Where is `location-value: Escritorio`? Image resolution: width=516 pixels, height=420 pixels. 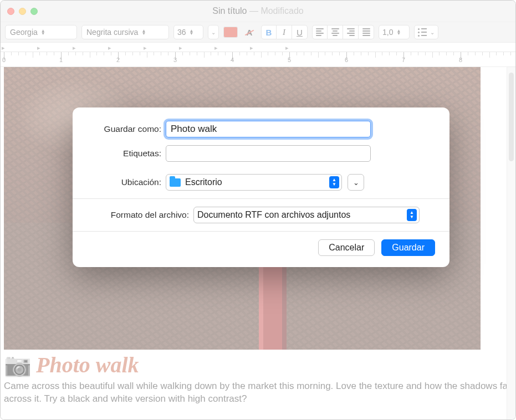
location-value: Escritorio is located at coordinates (204, 182).